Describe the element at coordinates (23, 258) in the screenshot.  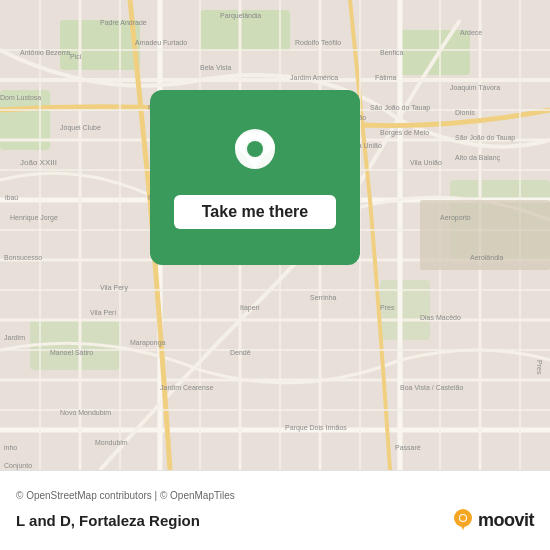
I see `svg-text: Bonsucesso` at that location.